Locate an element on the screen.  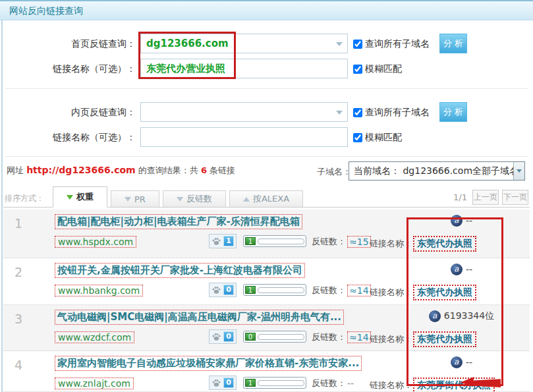
backlink-count-value: ≈15 is located at coordinates (359, 242).